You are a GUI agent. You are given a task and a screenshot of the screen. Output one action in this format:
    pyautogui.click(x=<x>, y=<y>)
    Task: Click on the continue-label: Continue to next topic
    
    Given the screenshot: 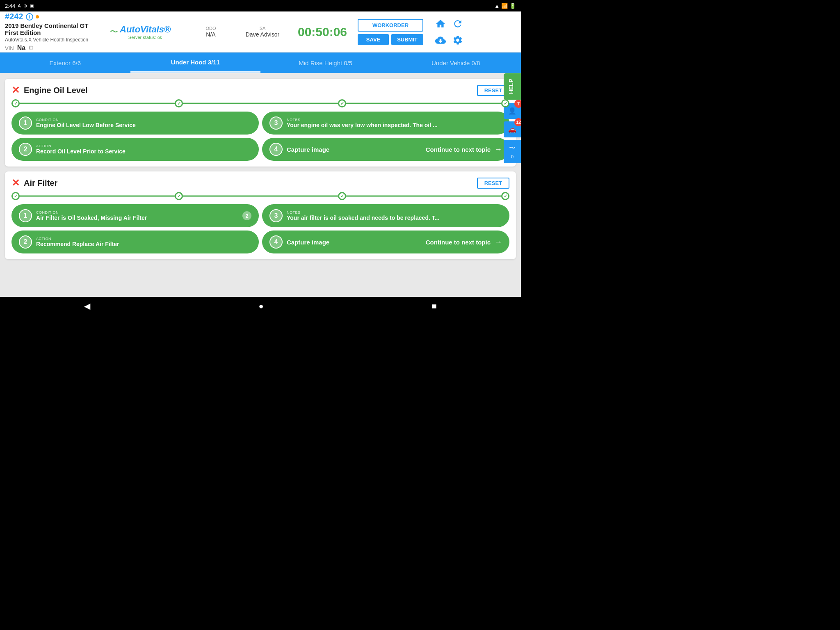 What is the action you would take?
    pyautogui.click(x=458, y=149)
    